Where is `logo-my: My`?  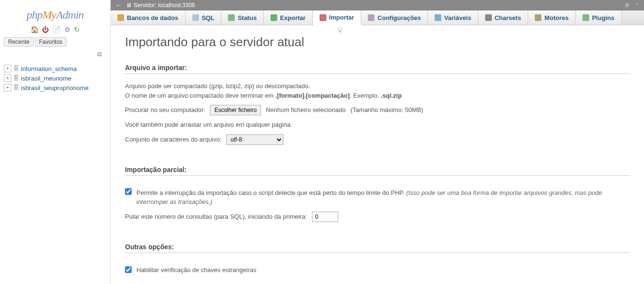 logo-my: My is located at coordinates (50, 15).